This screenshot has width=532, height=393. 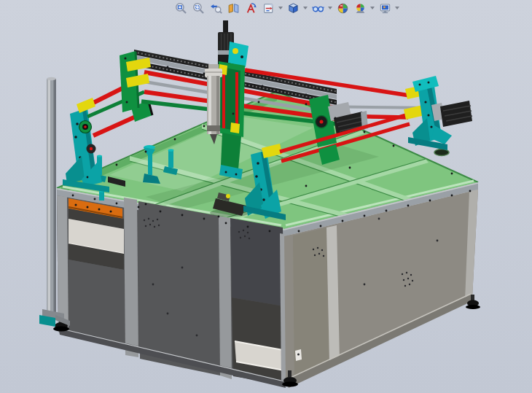 What do you see at coordinates (268, 9) in the screenshot?
I see `view-orientation-icon` at bounding box center [268, 9].